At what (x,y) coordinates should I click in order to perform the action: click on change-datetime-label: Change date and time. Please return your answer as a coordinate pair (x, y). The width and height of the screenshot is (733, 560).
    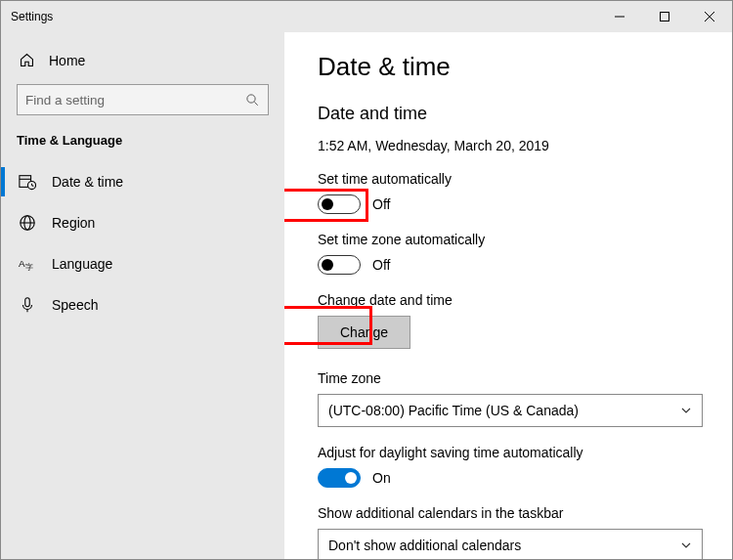
    Looking at the image, I should click on (510, 300).